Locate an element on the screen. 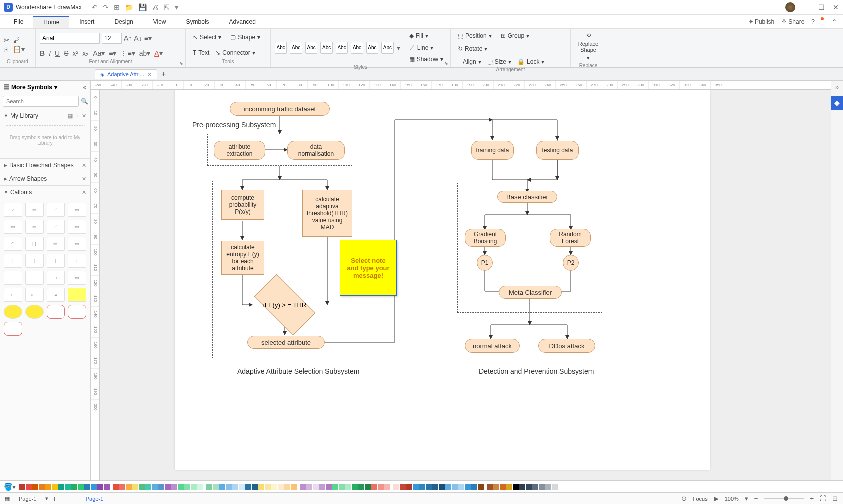  lib-add-icon: + is located at coordinates (78, 116).